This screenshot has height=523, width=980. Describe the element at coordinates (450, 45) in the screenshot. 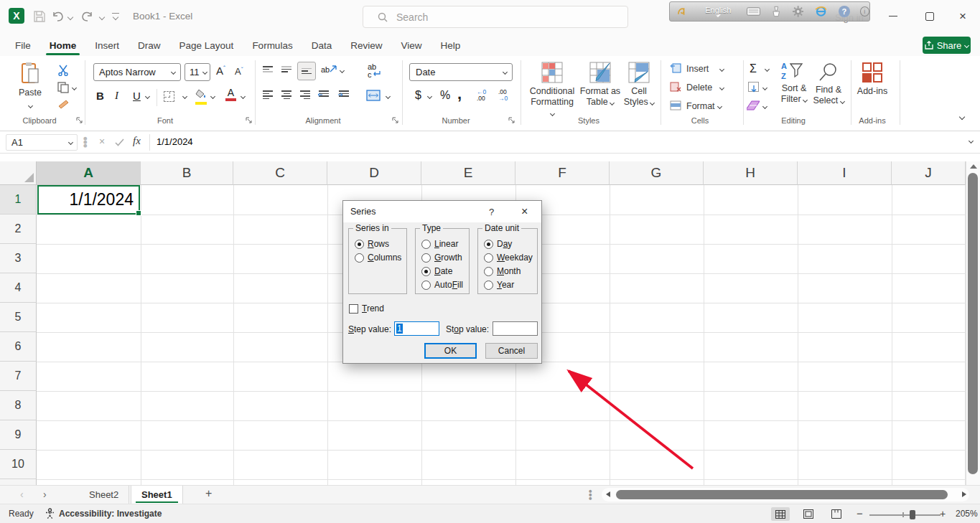

I see `tab-help: Help` at that location.